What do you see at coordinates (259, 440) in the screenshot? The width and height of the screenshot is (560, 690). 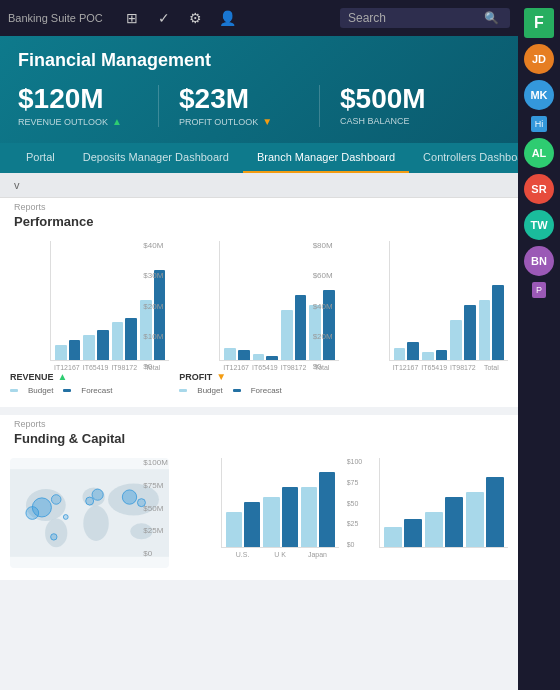 I see `funding-title: Funding & Capital` at bounding box center [259, 440].